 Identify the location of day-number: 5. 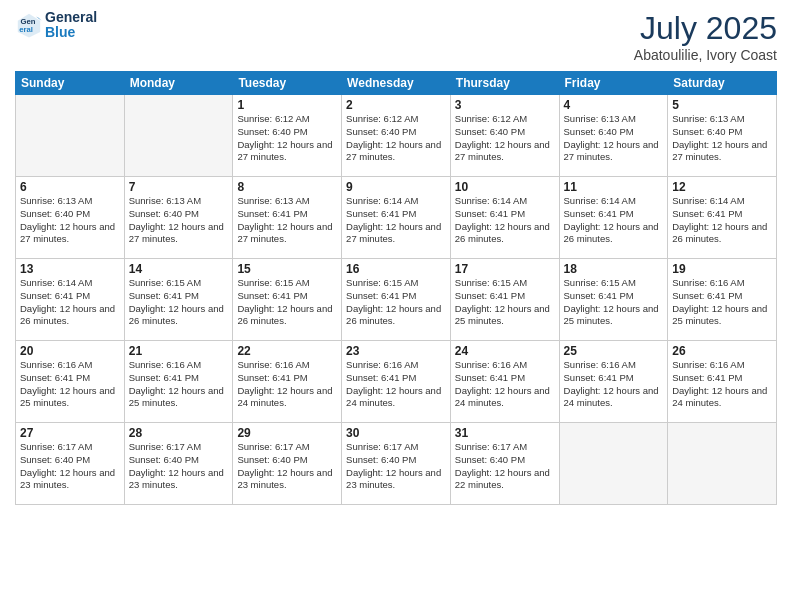
(722, 105).